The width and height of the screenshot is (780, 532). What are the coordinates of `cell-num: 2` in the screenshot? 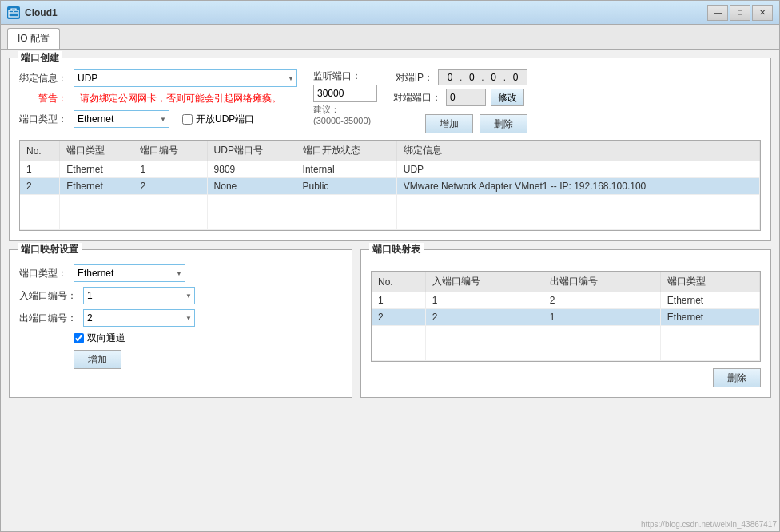 It's located at (170, 187).